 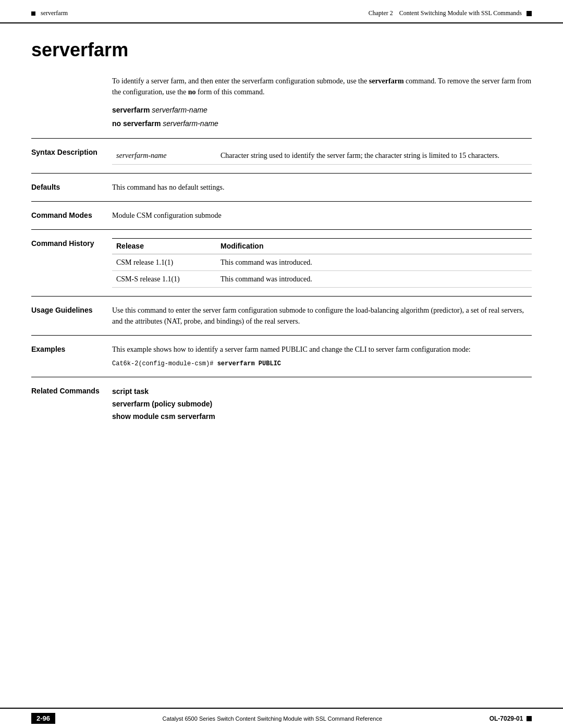 What do you see at coordinates (282, 263) in the screenshot?
I see `command-history-row: Command History Release Modification CSM…` at bounding box center [282, 263].